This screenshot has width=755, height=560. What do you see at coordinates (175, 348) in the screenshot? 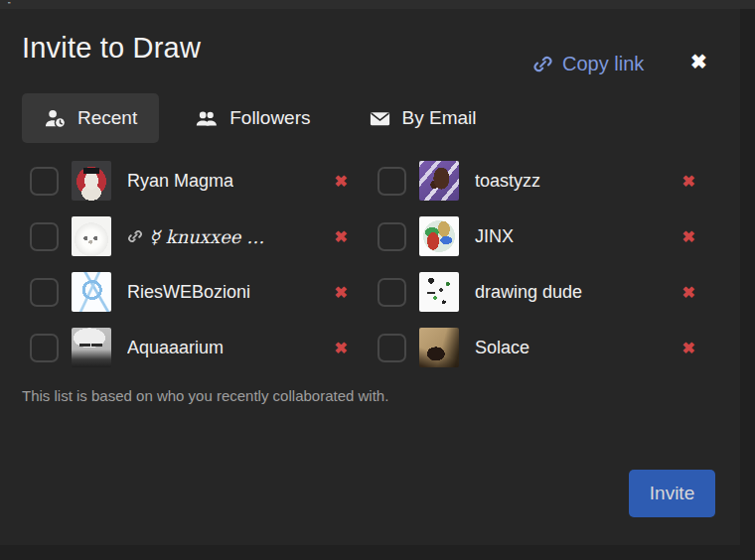
I see `user-name: Aquaaarium` at bounding box center [175, 348].